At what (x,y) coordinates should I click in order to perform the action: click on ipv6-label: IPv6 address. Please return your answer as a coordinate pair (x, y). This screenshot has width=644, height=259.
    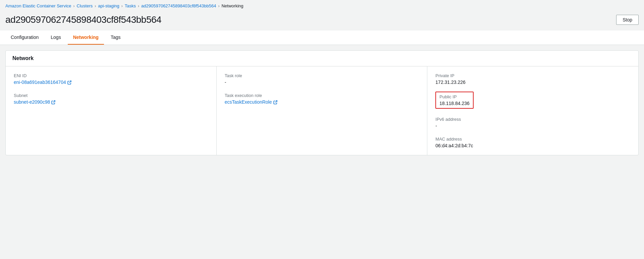
    Looking at the image, I should click on (533, 119).